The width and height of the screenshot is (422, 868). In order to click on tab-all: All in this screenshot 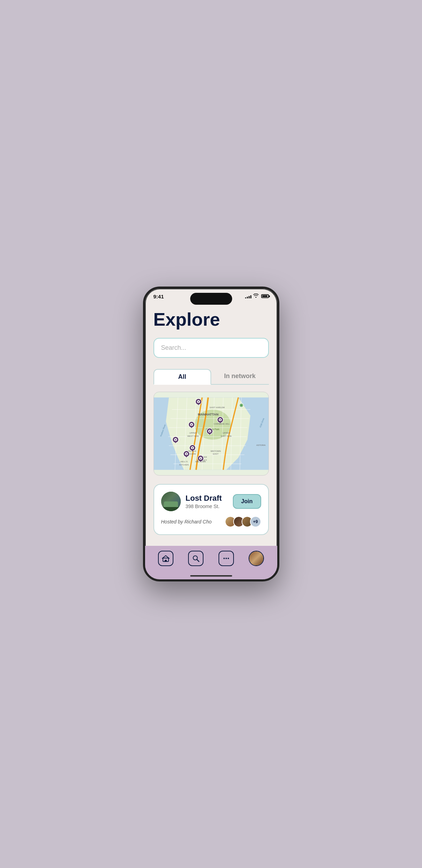, I will do `click(183, 377)`.